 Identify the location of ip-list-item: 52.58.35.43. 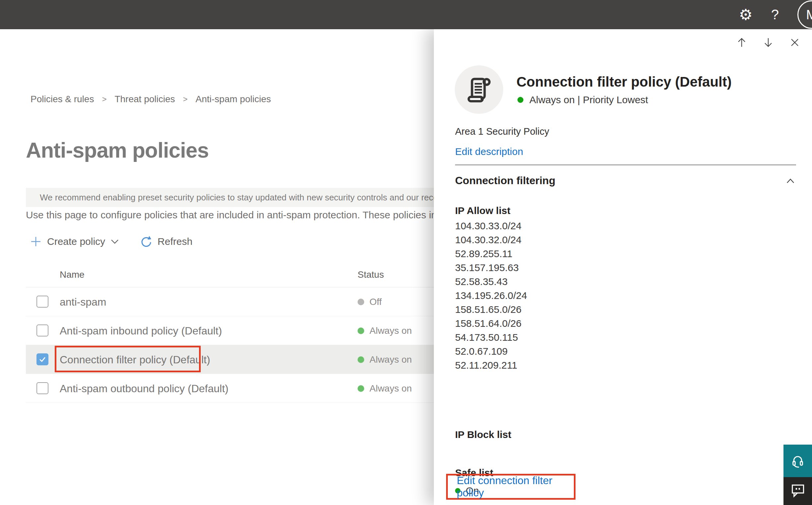
(491, 282).